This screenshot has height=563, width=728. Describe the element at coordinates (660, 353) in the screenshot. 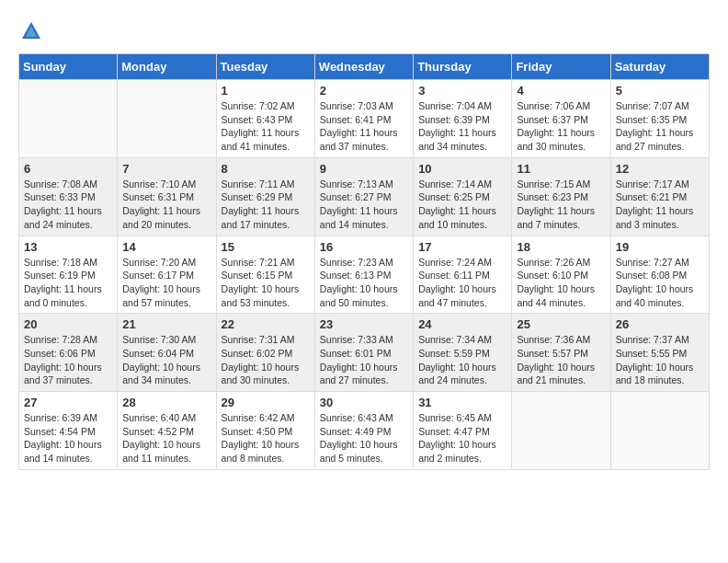

I see `table-row: 26Sunrise: 7:37 AM Sunset: 5:55 PM Dayli…` at that location.